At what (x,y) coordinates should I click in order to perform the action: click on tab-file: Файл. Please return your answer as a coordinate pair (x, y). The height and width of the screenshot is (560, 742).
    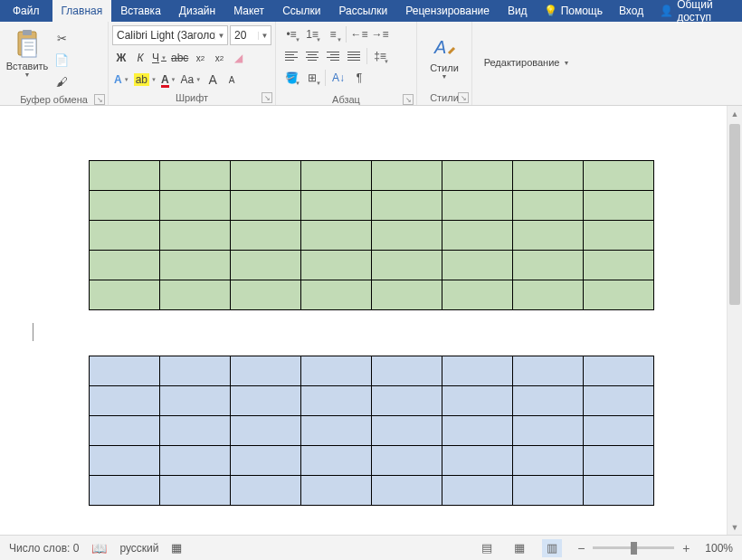
    Looking at the image, I should click on (26, 11).